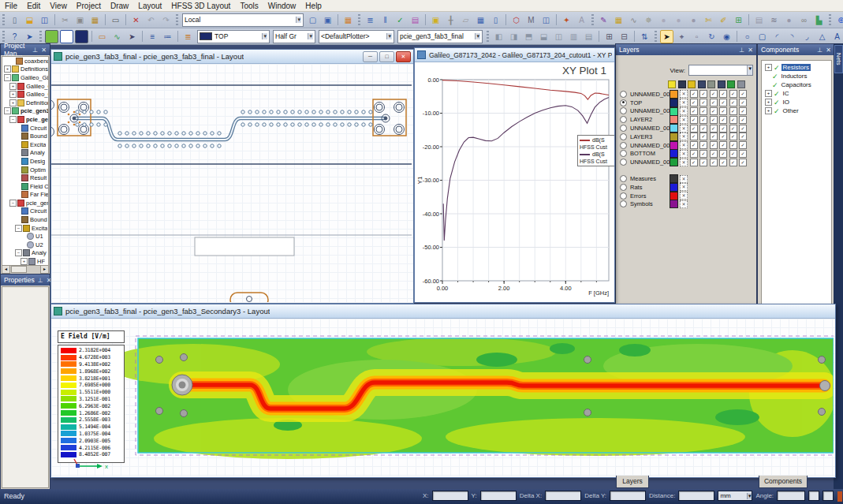  I want to click on distribute-h-icon: ▥, so click(574, 36).